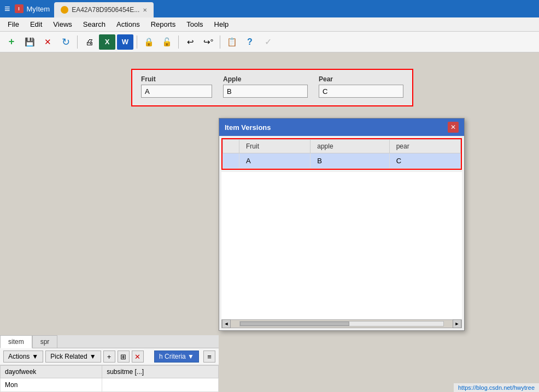  I want to click on settings-button: ≡, so click(209, 357).